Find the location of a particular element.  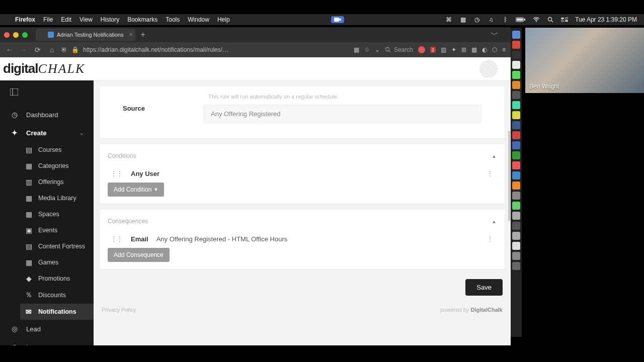

menu-tools: Tools is located at coordinates (173, 20).